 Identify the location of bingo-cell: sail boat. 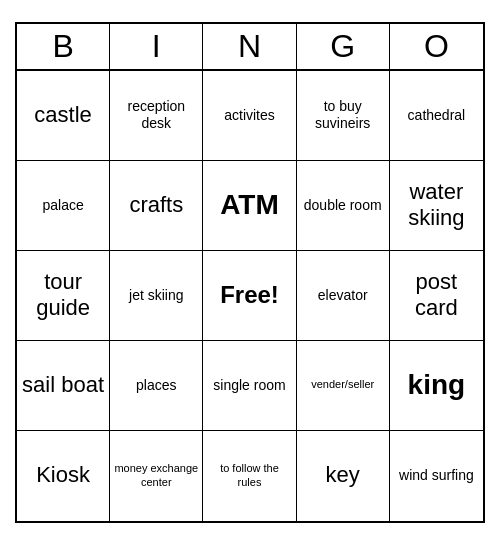
(64, 386).